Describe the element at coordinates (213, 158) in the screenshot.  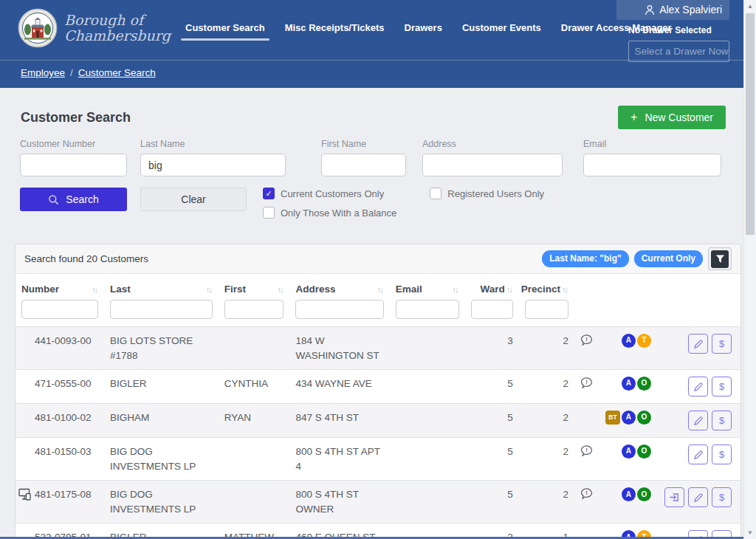
I see `form-field-last-name: Last Name` at that location.